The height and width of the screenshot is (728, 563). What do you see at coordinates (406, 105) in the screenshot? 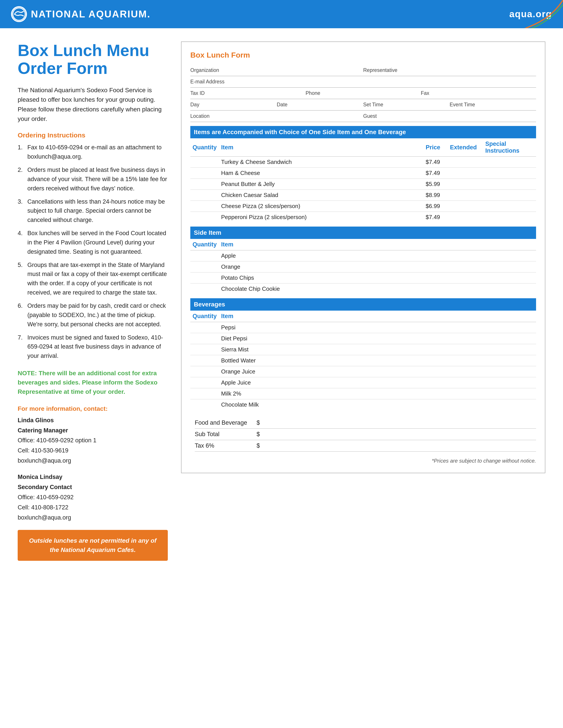
I see `set-time-field: Set Time` at bounding box center [406, 105].